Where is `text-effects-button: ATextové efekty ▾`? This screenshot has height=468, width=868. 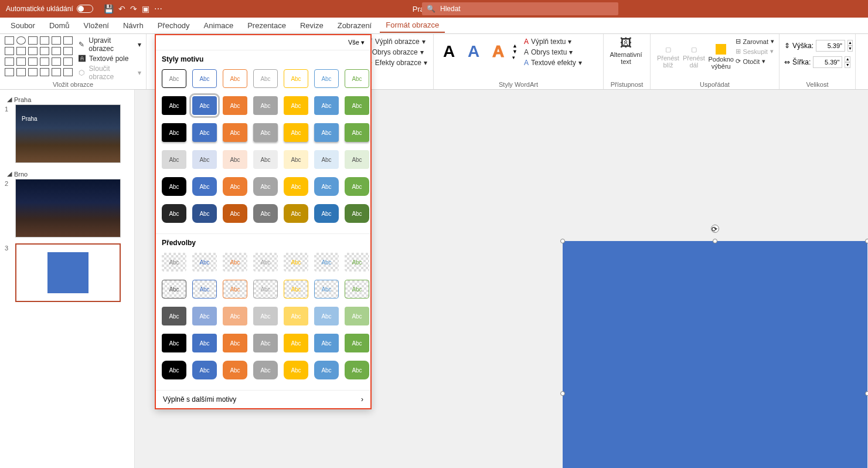 text-effects-button: ATextové efekty ▾ is located at coordinates (553, 63).